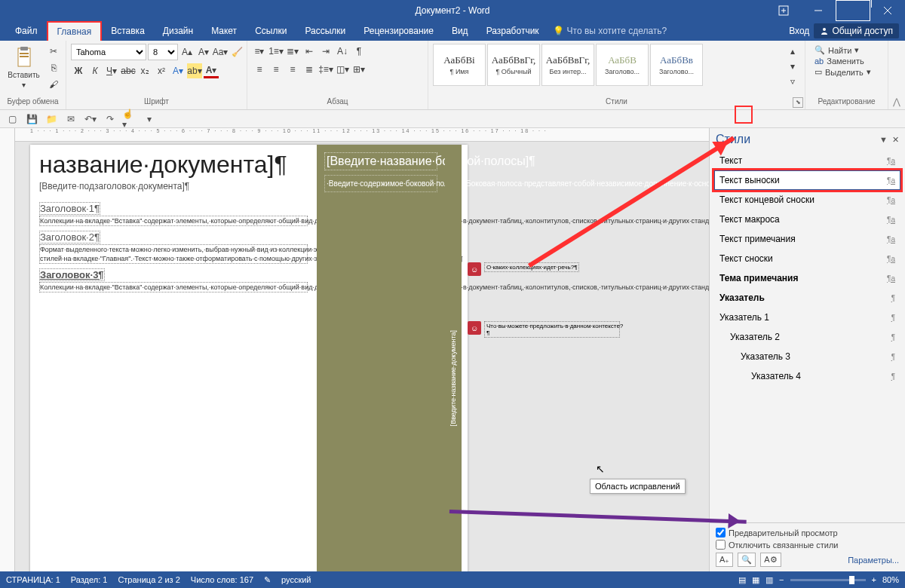  I want to click on style-list-item: Текст¶a, so click(807, 161).